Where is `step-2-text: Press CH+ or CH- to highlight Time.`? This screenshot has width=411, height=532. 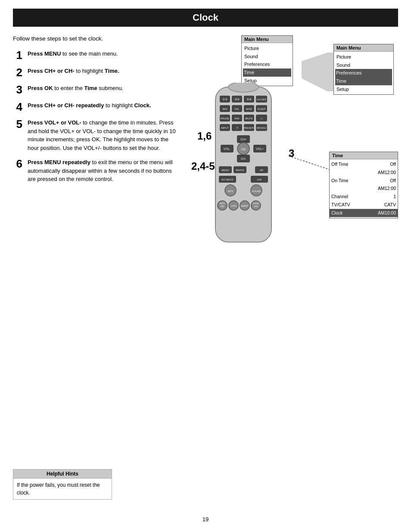
step-2-text: Press CH+ or CH- to highlight Time. is located at coordinates (73, 71).